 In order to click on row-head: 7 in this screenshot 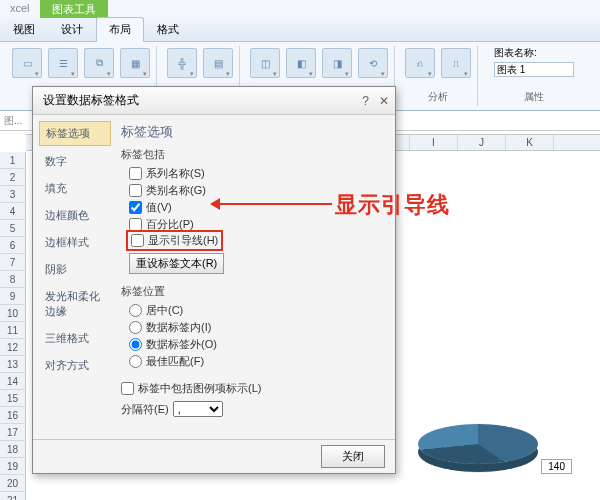, I will do `click(13, 262)`.